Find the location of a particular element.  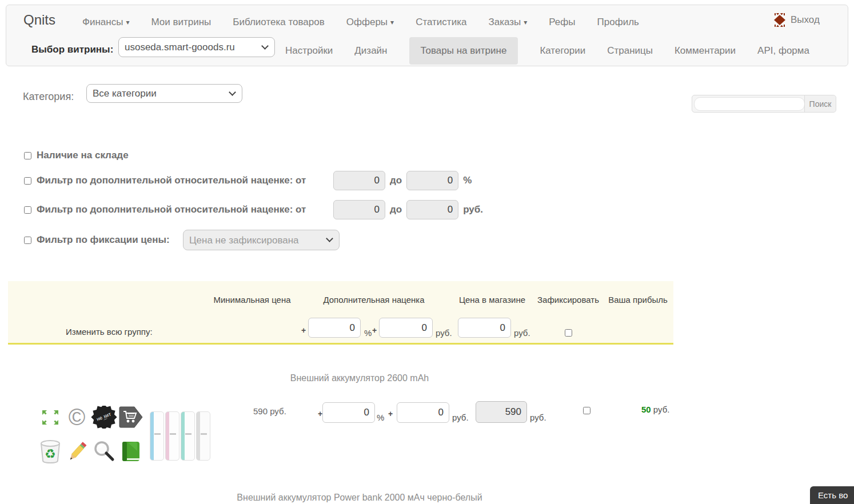

price-fixation-filter-row: Фильтр по фиксации цены: Цена не зафикси… is located at coordinates (182, 240).